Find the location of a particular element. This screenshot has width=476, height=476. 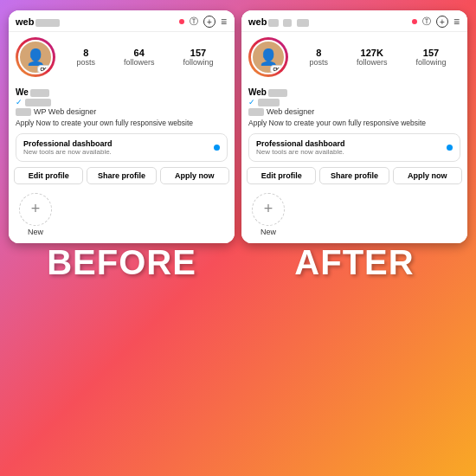

blur2 is located at coordinates (40, 93).